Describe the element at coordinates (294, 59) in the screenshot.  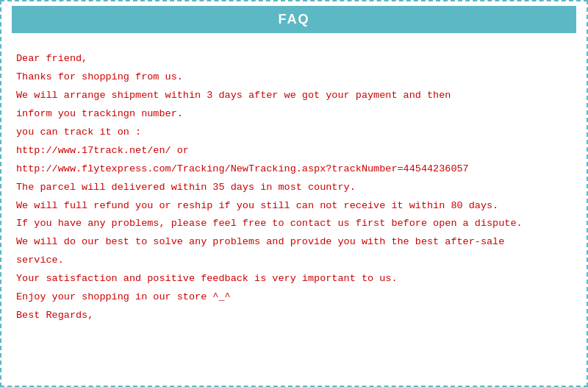
I see `content-line: Dear friend,` at that location.